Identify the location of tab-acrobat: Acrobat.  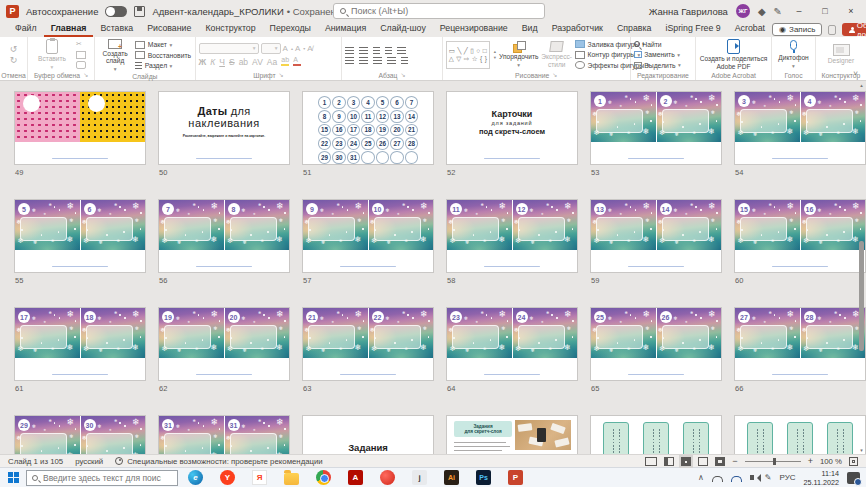
(750, 30).